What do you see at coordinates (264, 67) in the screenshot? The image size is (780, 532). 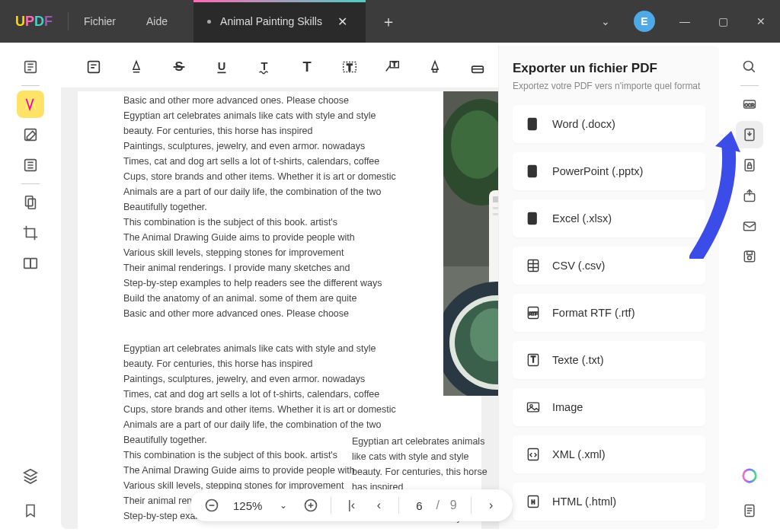 I see `squiggly-icon: T` at bounding box center [264, 67].